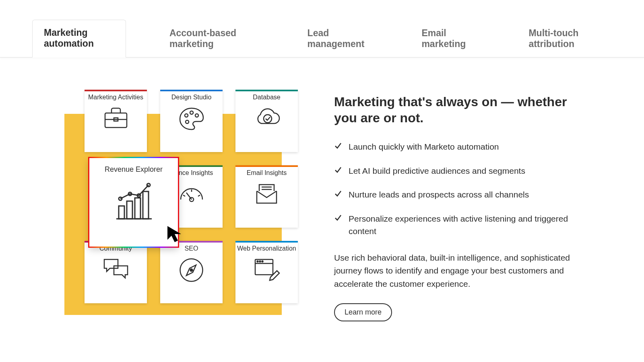 The height and width of the screenshot is (362, 644). What do you see at coordinates (116, 118) in the screenshot?
I see `briefcase-icon` at bounding box center [116, 118].